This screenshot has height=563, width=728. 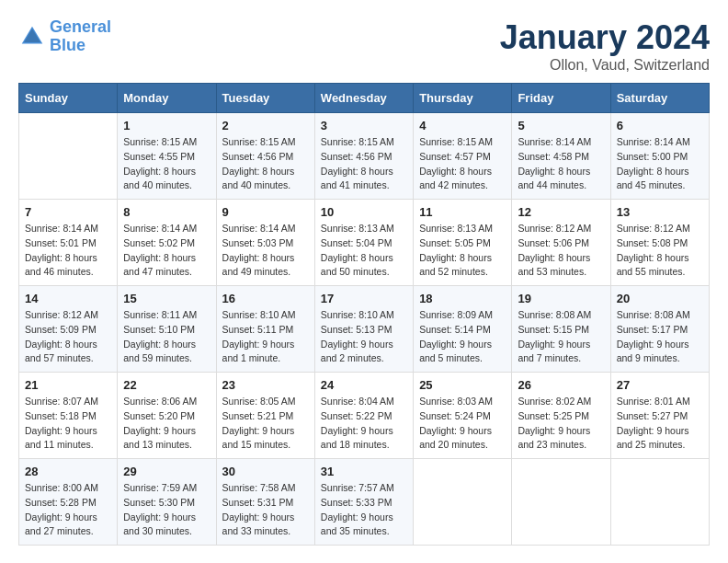 I want to click on day-detail: Sunrise: 8:12 AMSunset: 5:09 PMDaylight:…, so click(x=68, y=337).